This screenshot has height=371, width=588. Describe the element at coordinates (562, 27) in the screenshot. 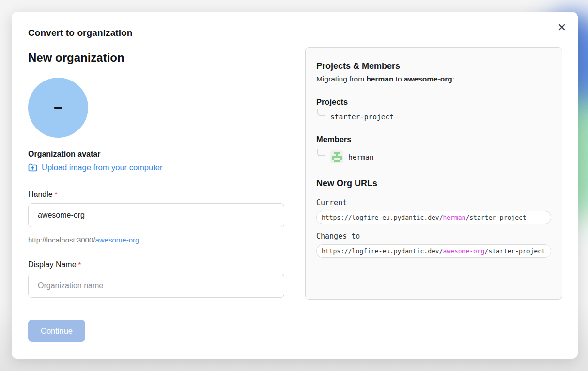

I see `close-icon: ✕` at that location.